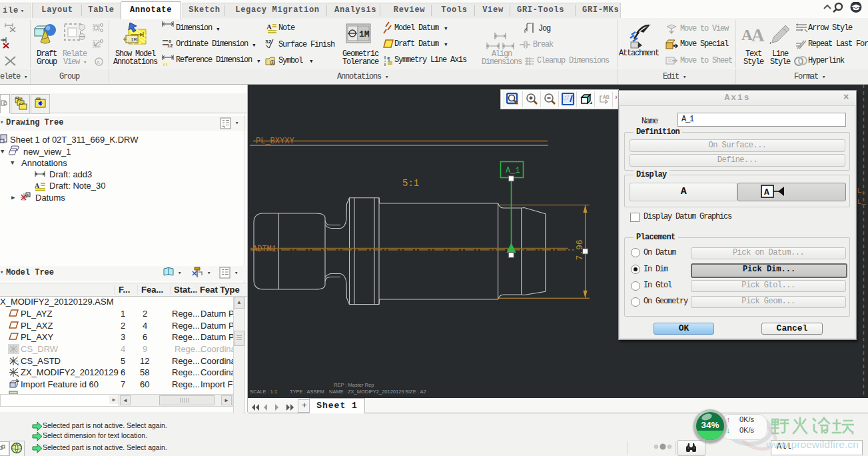 The image size is (868, 456). What do you see at coordinates (364, 35) in the screenshot?
I see `svg-text: 1M` at bounding box center [364, 35].